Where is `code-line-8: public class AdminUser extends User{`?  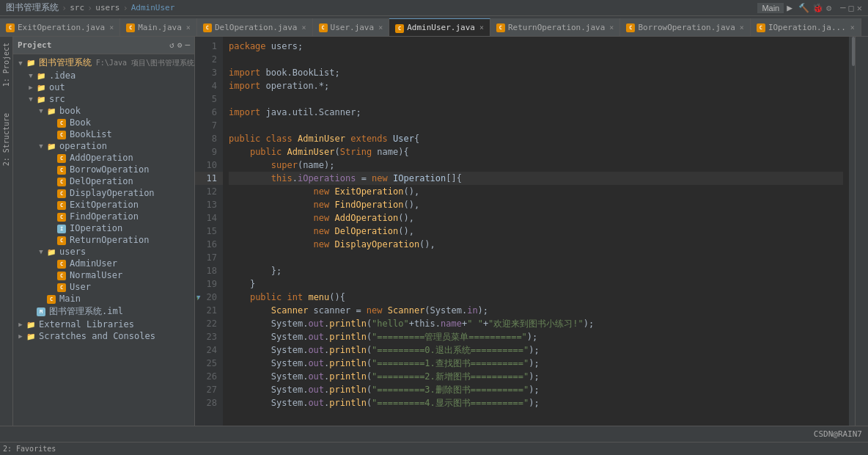 code-line-8: public class AdminUser extends User{ is located at coordinates (536, 139).